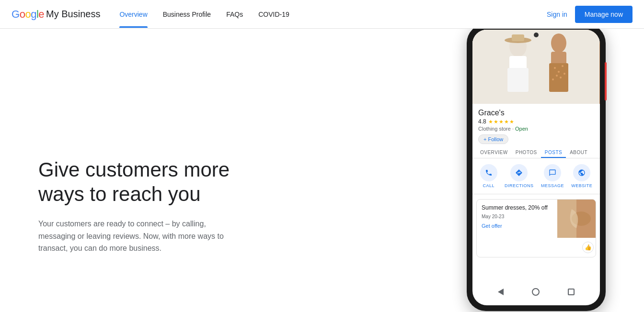 The width and height of the screenshot is (644, 312). What do you see at coordinates (582, 176) in the screenshot?
I see `website-action: WEBSITE` at bounding box center [582, 176].